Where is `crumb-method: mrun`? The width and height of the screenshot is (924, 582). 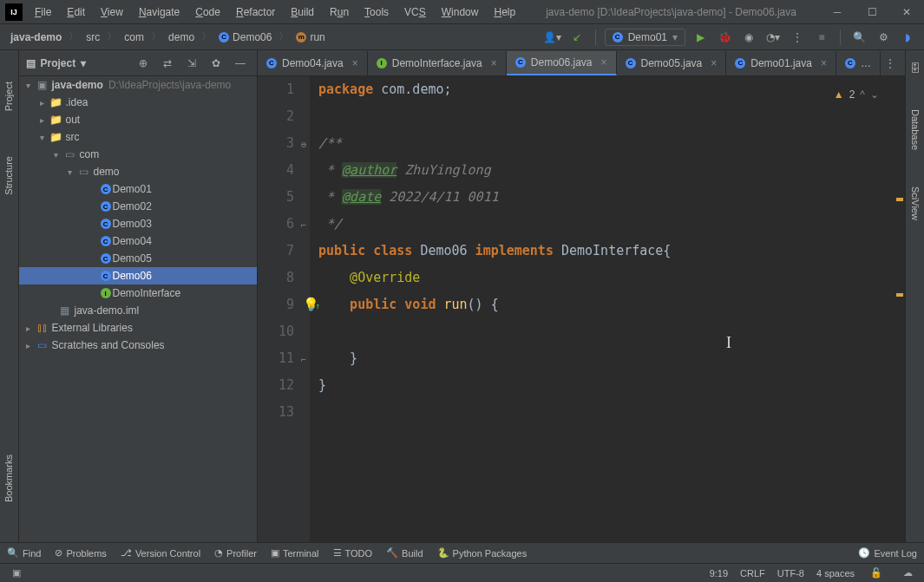 crumb-method: mrun is located at coordinates (311, 37).